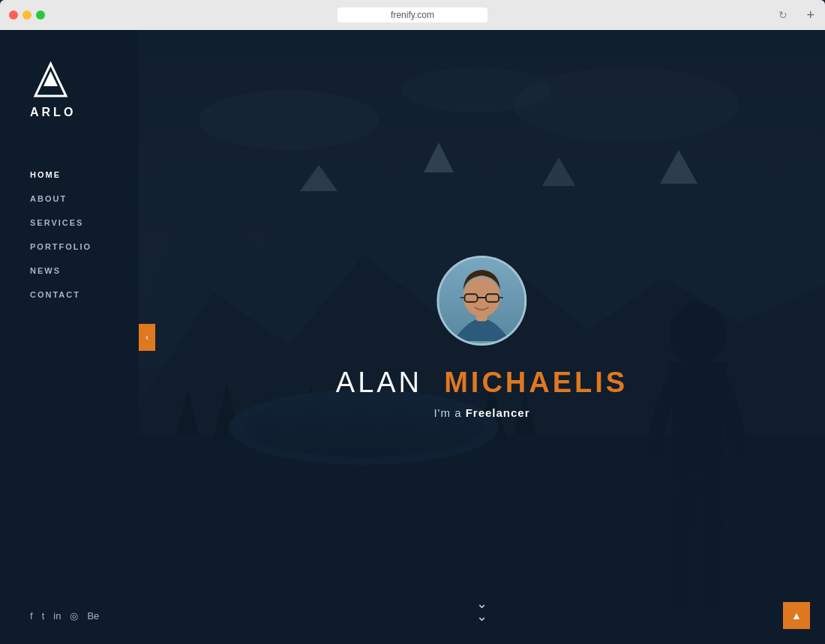 The width and height of the screenshot is (825, 644). What do you see at coordinates (69, 90) in the screenshot?
I see `logo-area: ARLO` at bounding box center [69, 90].